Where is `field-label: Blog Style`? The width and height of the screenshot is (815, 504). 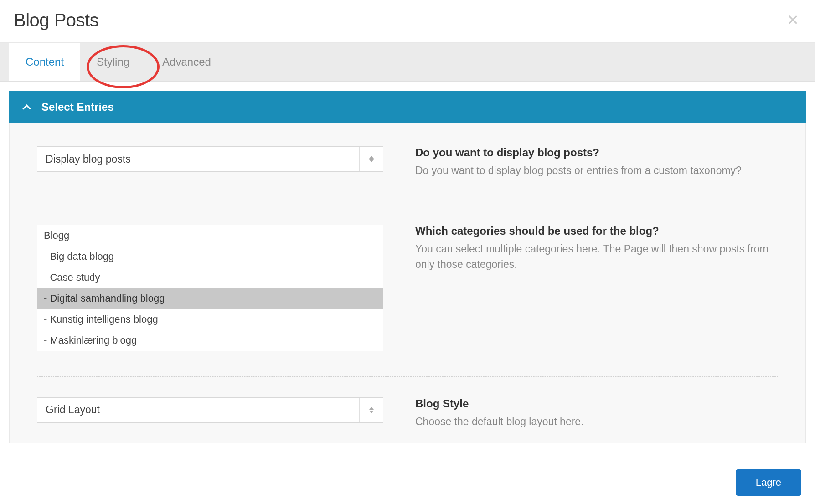
field-label: Blog Style is located at coordinates (597, 404).